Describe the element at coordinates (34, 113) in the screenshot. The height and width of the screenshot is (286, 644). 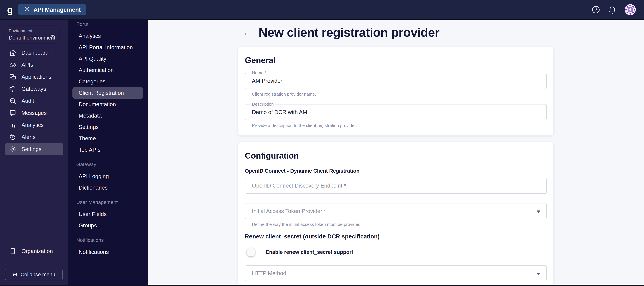
I see `sidebar-item-messages: Messages` at that location.